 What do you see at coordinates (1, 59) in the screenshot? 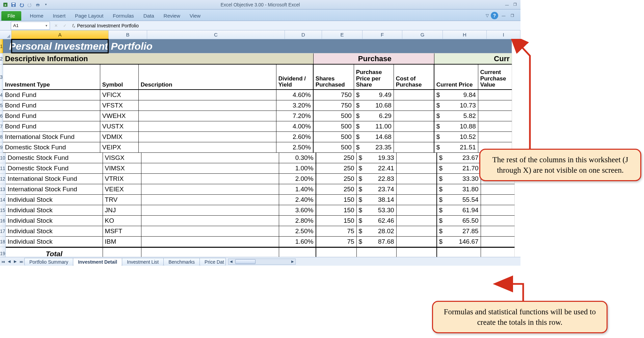
I see `row-header-2: 2` at bounding box center [1, 59].